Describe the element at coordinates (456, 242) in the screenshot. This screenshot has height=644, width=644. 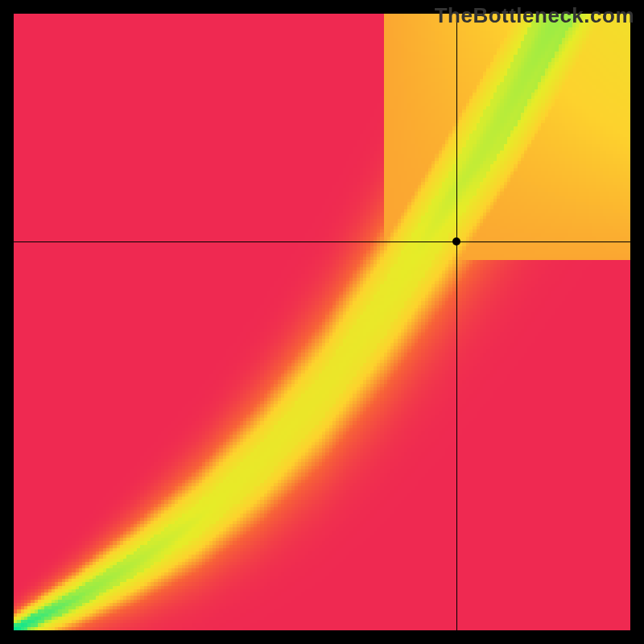
I see `data-marker` at that location.